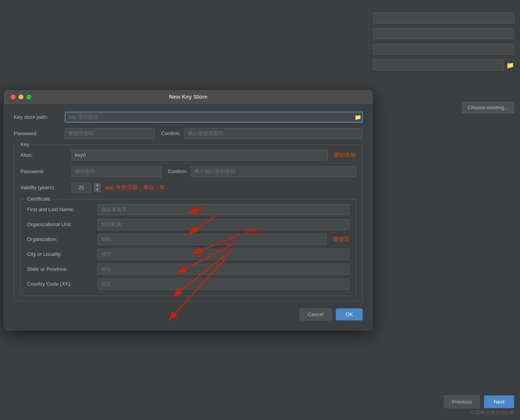  I want to click on validity-label: Validity (years):, so click(46, 187).